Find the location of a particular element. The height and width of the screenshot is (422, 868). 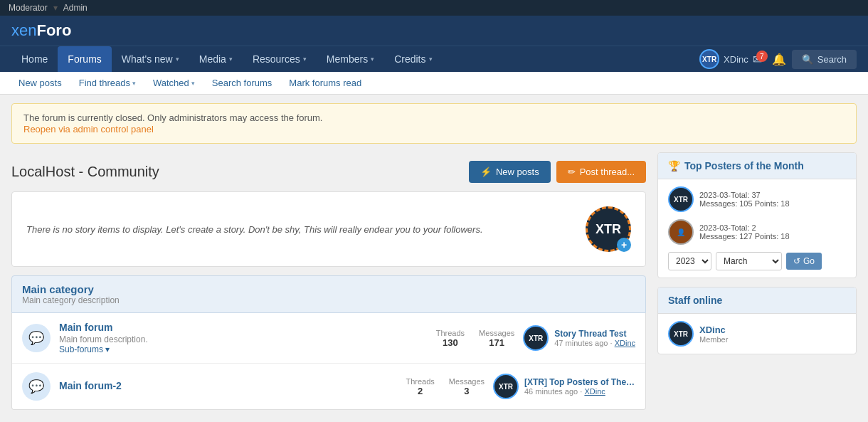

new-posts-button: ⚡ New posts is located at coordinates (509, 172).